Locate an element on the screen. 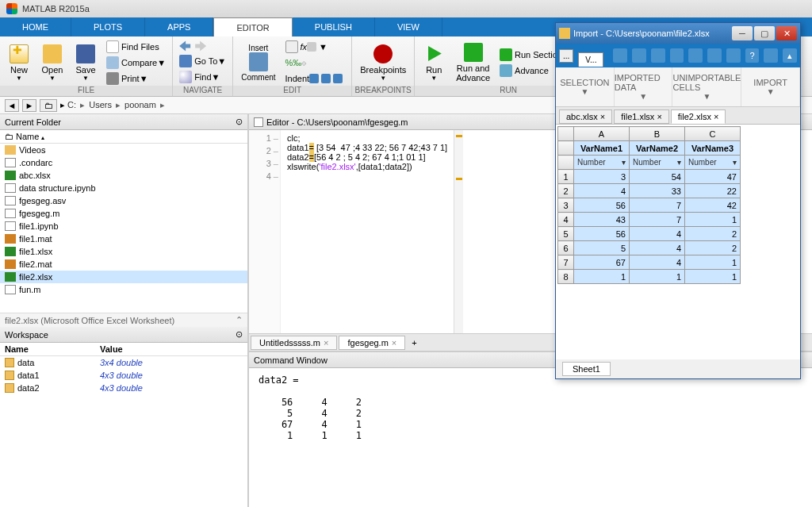  nav-back-button: ◄ is located at coordinates (12, 106).